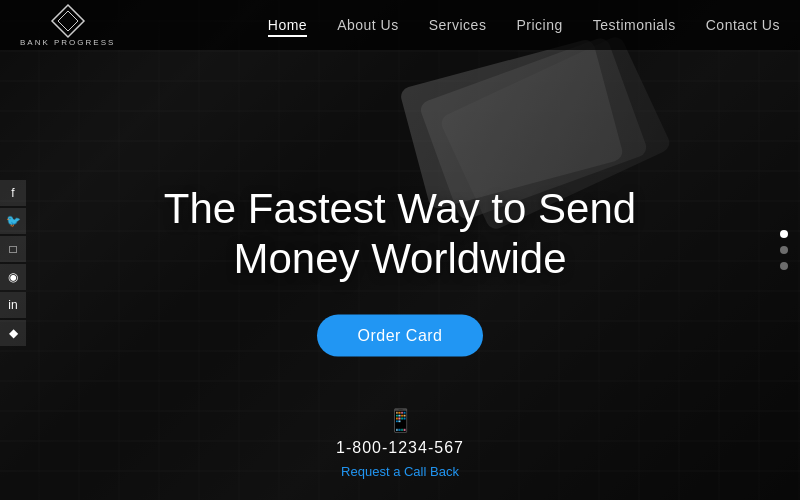  I want to click on twitter-icon: 🐦, so click(13, 221).